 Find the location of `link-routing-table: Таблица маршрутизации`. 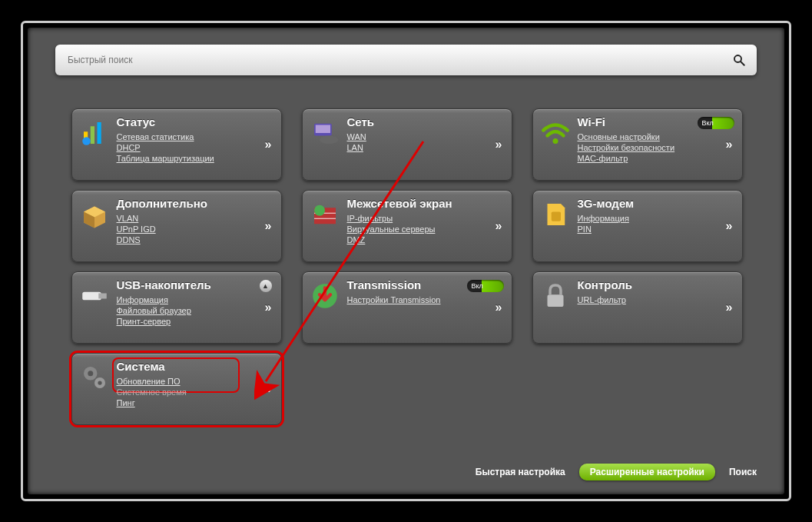

link-routing-table: Таблица маршрутизации is located at coordinates (166, 158).